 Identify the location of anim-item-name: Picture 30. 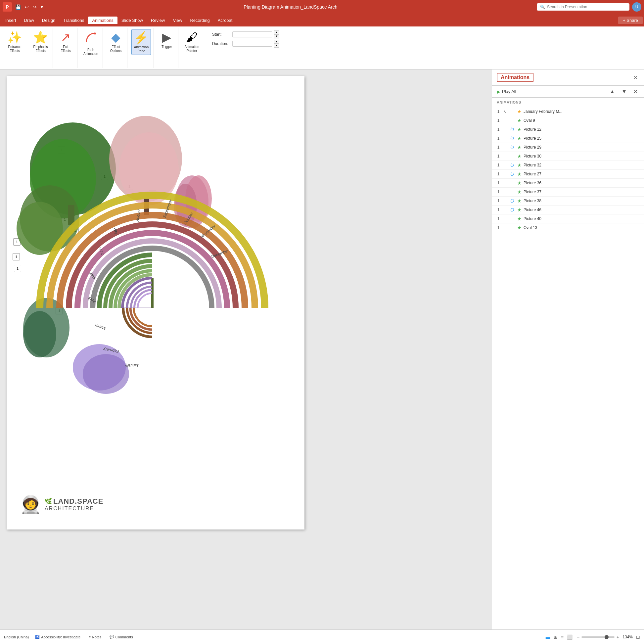
(582, 156).